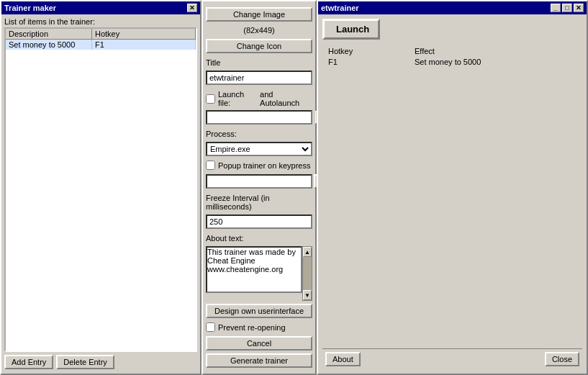  What do you see at coordinates (343, 359) in the screenshot?
I see `about-button: About` at bounding box center [343, 359].